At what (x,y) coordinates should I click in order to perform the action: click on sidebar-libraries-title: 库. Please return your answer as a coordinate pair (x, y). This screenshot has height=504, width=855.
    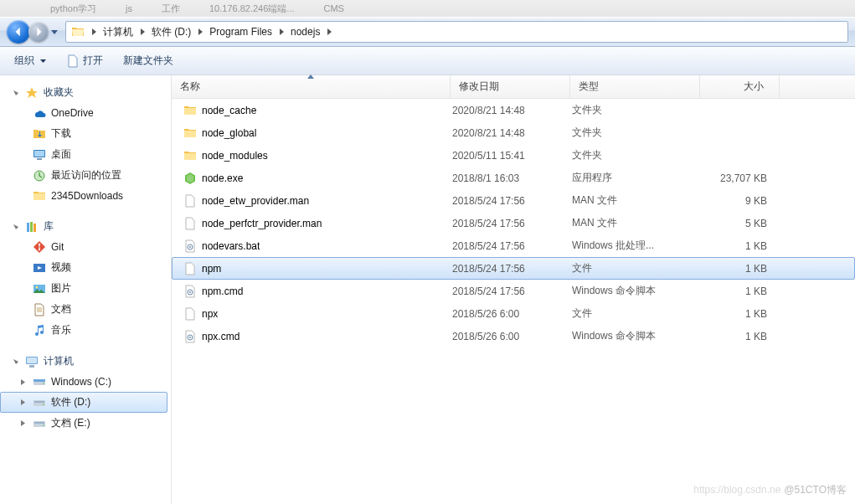
    Looking at the image, I should click on (85, 228).